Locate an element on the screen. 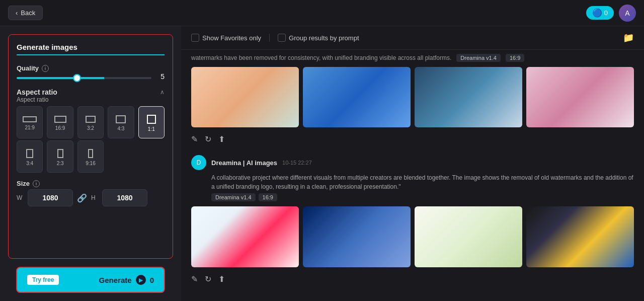 The height and width of the screenshot is (301, 644). panel-title: Generate images is located at coordinates (91, 49).